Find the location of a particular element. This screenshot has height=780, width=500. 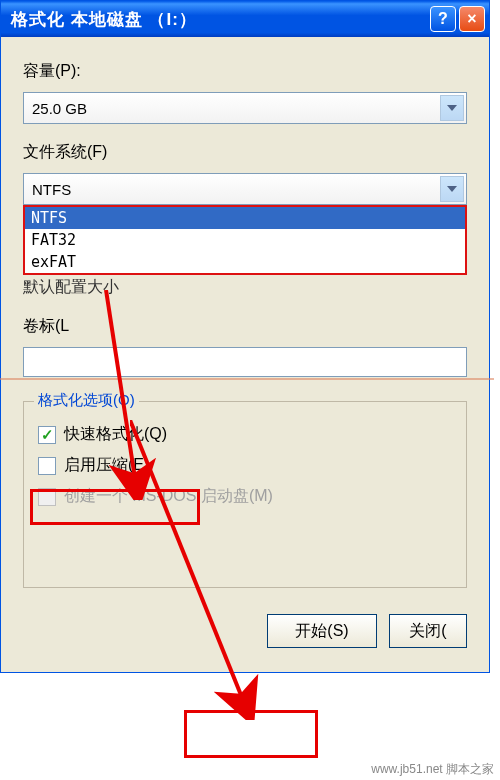

button-row: 开始(S) 关闭( is located at coordinates (245, 631).